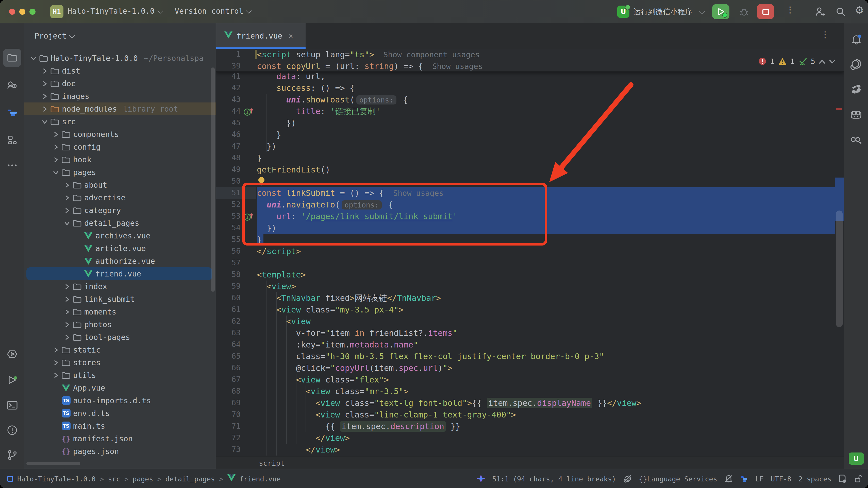 The image size is (868, 488). What do you see at coordinates (120, 160) in the screenshot?
I see `tree-item-hook: hook` at bounding box center [120, 160].